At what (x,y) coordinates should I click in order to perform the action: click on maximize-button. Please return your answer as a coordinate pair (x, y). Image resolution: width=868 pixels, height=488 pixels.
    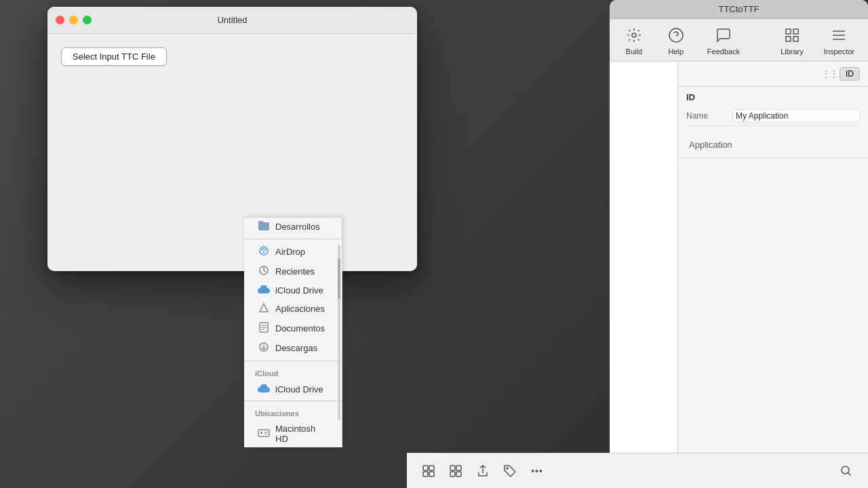
    Looking at the image, I should click on (87, 20).